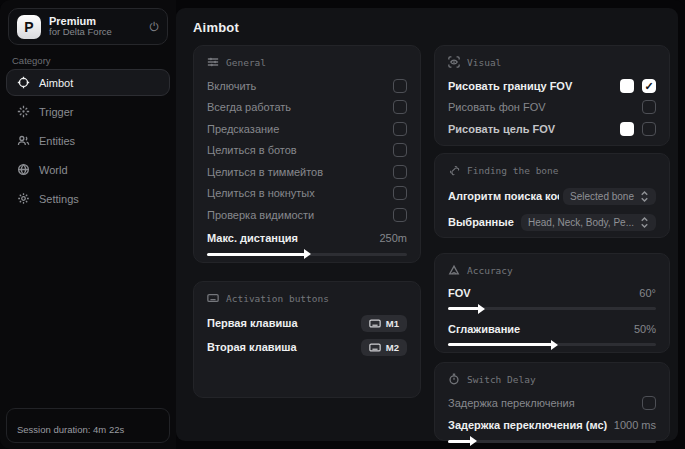  What do you see at coordinates (88, 140) in the screenshot?
I see `sidebar-item-entities: Entities` at bounding box center [88, 140].